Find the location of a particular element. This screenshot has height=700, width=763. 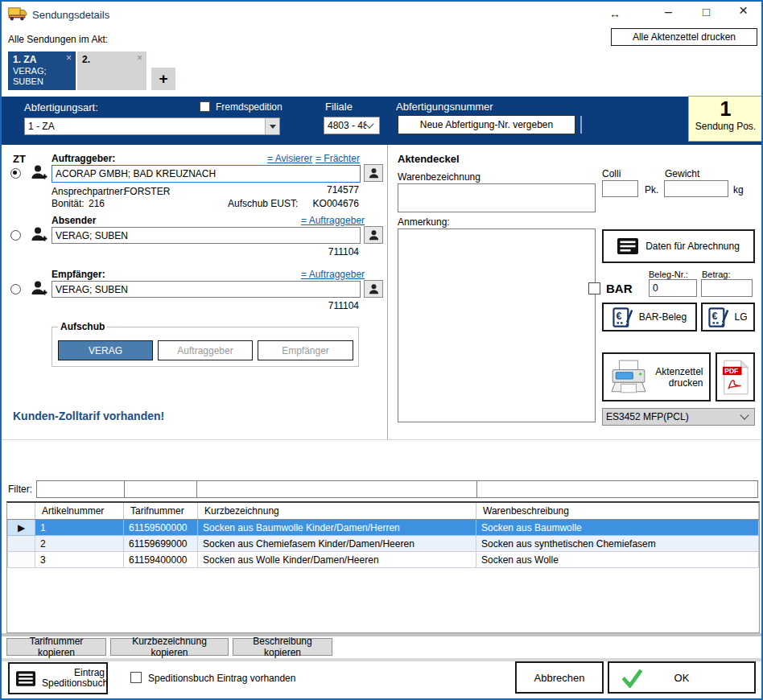

aufschub-verag-button: VERAG is located at coordinates (105, 351).